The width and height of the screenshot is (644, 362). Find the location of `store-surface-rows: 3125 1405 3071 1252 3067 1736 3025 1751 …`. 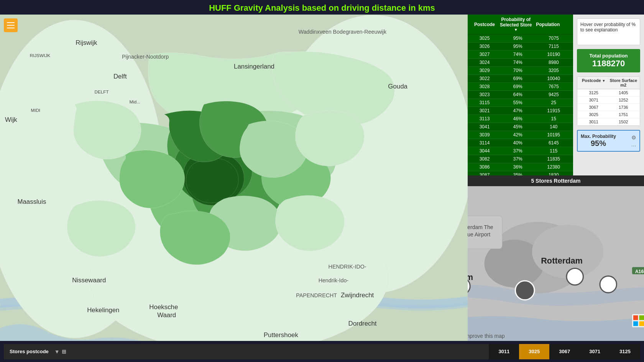

store-surface-rows: 3125 1405 3071 1252 3067 1736 3025 1751 … is located at coordinates (609, 107).